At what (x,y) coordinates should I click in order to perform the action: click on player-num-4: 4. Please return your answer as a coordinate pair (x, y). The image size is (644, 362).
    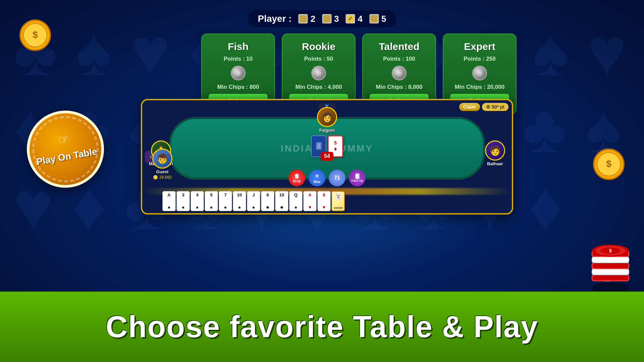
    Looking at the image, I should click on (360, 19).